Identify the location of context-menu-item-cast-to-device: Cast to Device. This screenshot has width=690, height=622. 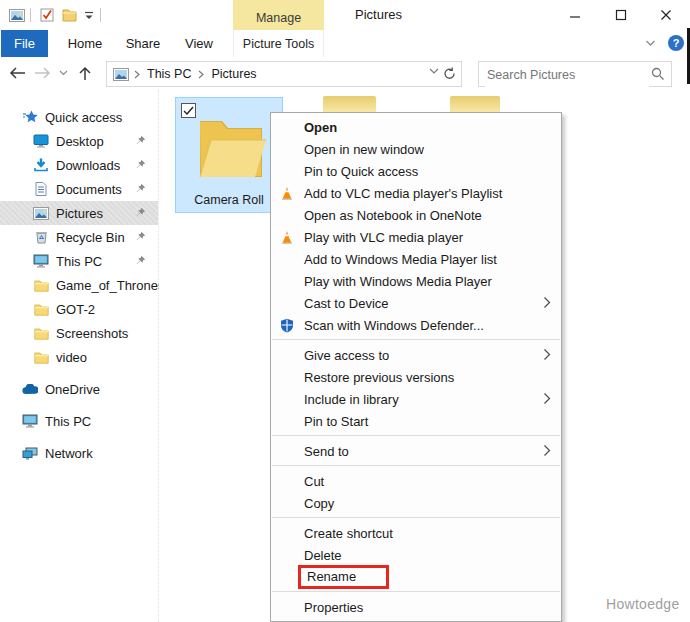
(416, 303).